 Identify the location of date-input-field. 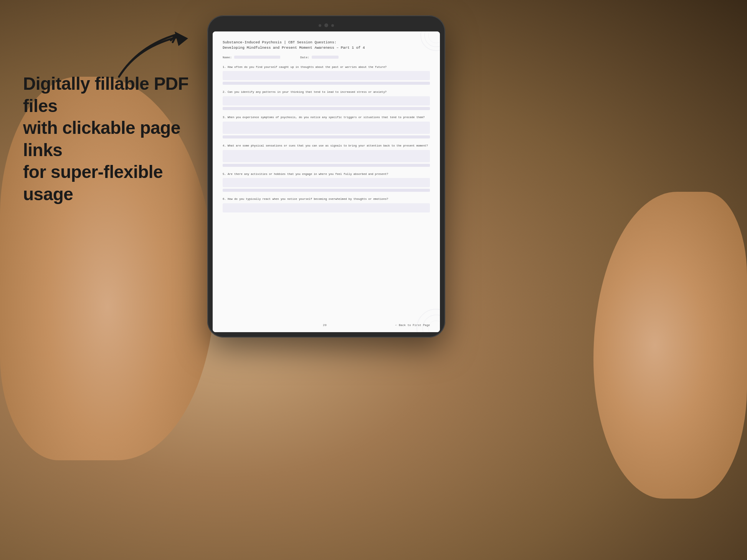
(325, 57).